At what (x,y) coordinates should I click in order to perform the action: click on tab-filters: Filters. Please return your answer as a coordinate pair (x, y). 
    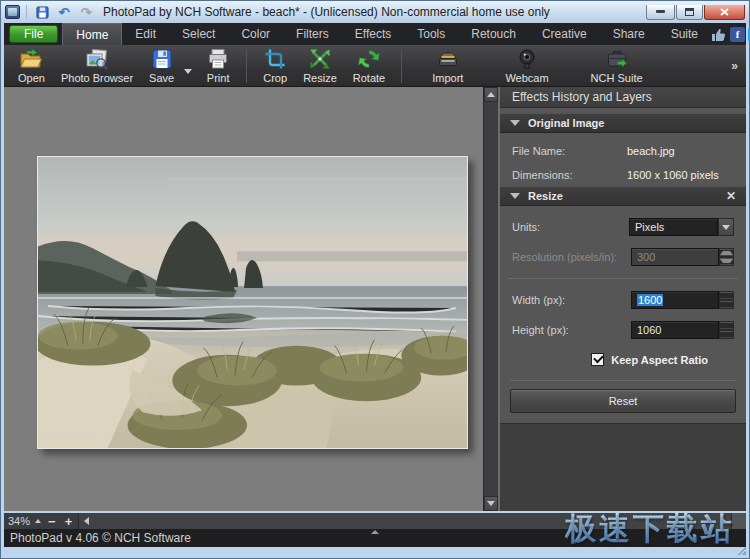
    Looking at the image, I should click on (312, 34).